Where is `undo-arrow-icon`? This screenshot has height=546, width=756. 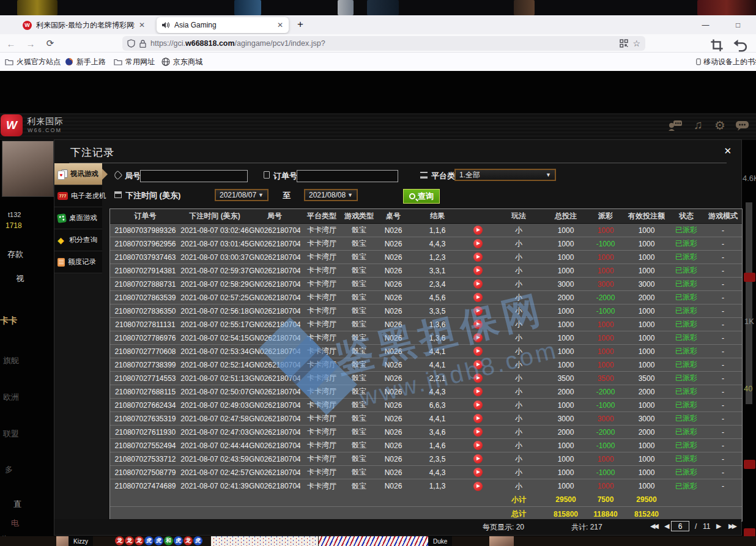 undo-arrow-icon is located at coordinates (740, 45).